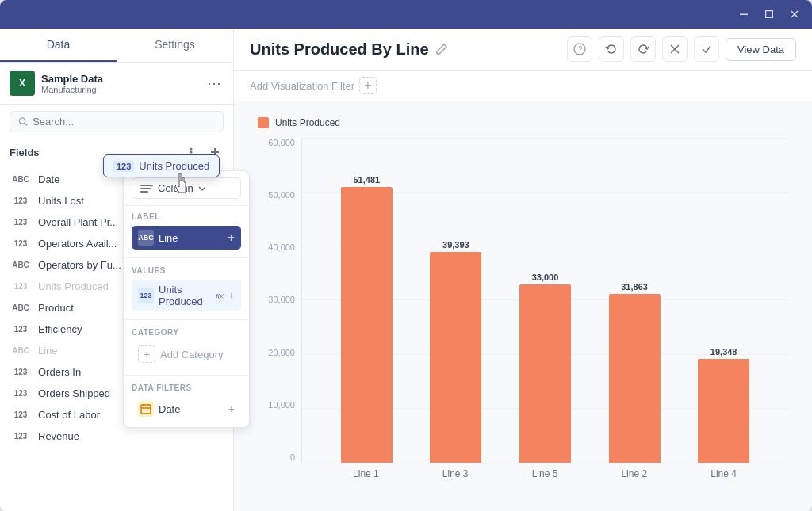 The height and width of the screenshot is (511, 812). Describe the element at coordinates (174, 45) in the screenshot. I see `tab-settings: Settings` at that location.